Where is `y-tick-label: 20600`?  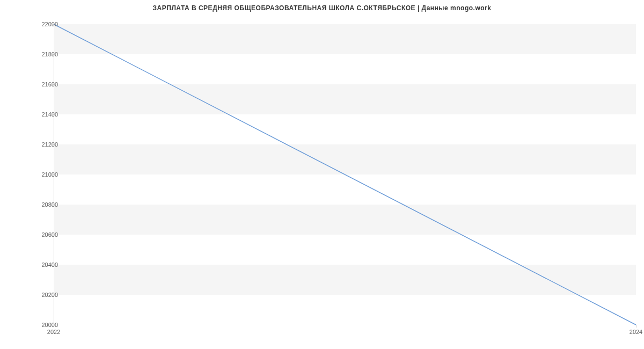 y-tick-label: 20600 is located at coordinates (49, 235).